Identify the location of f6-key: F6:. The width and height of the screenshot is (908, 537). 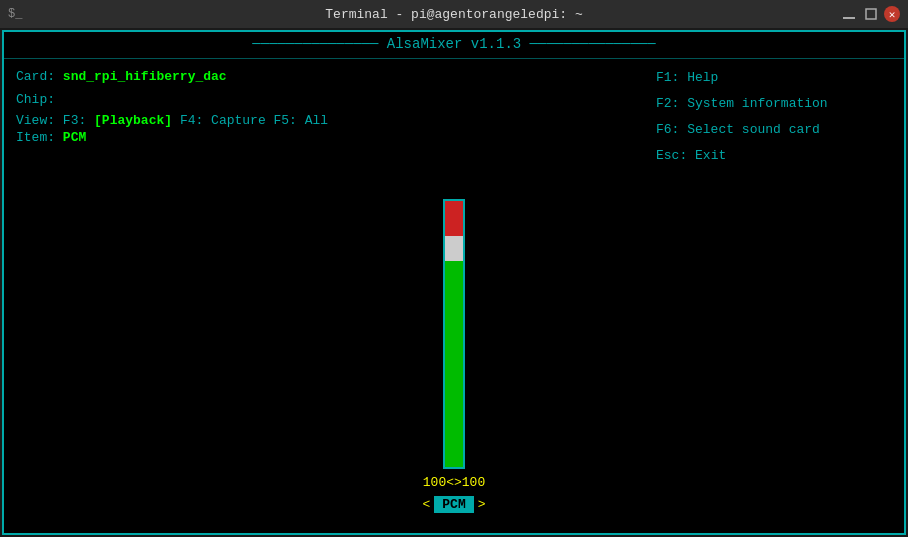
(668, 130).